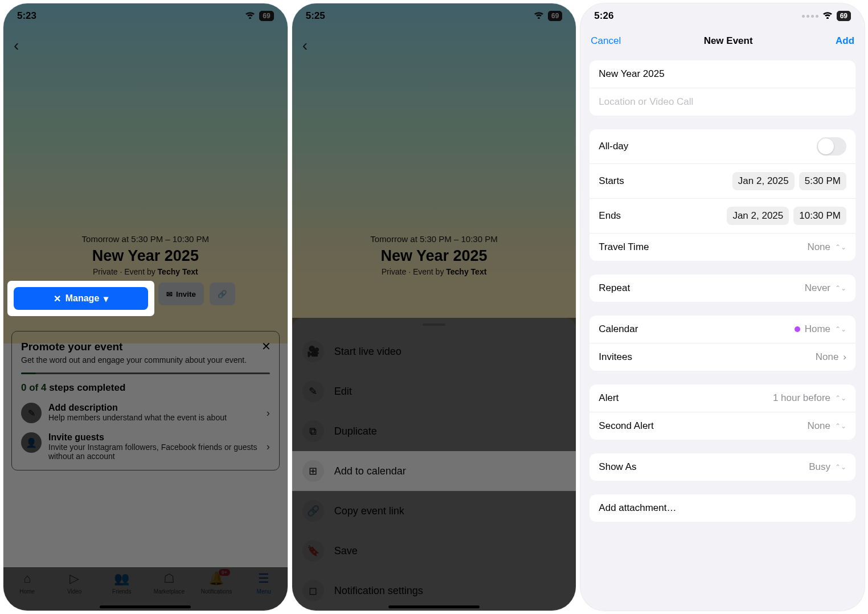 The image size is (868, 614). Describe the element at coordinates (722, 343) in the screenshot. I see `calendar-invitees-card: Calendar Home⌃⌄ Invitees None›` at that location.